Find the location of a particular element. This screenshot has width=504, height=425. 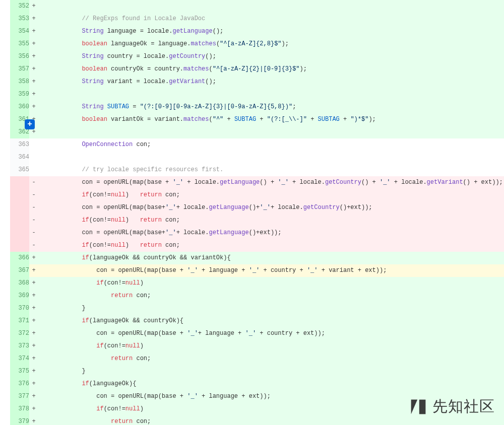

diff-line: 374+ return con; is located at coordinates (252, 359).